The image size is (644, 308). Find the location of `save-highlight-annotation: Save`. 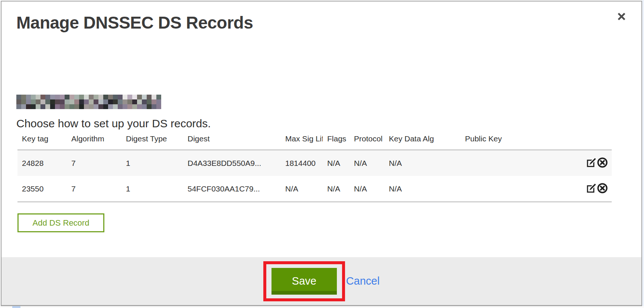

save-highlight-annotation: Save is located at coordinates (304, 281).